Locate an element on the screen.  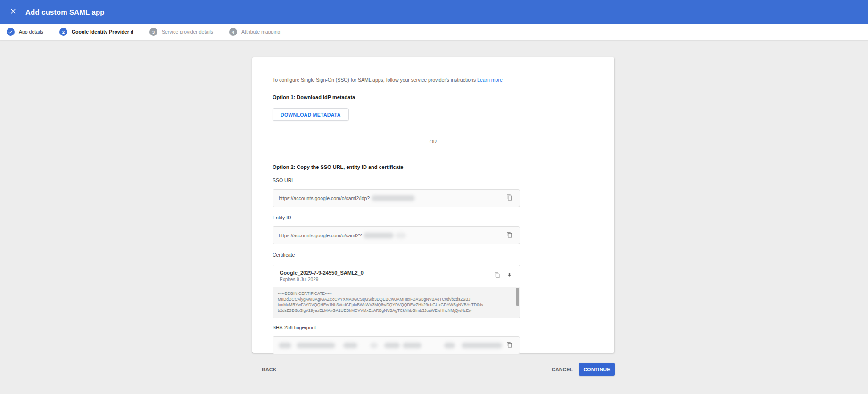
step-number-badge: 2 is located at coordinates (63, 32).